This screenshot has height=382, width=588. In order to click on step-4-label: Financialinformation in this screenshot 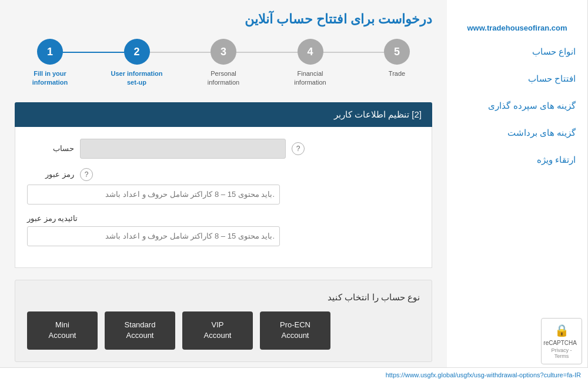, I will do `click(310, 79)`.